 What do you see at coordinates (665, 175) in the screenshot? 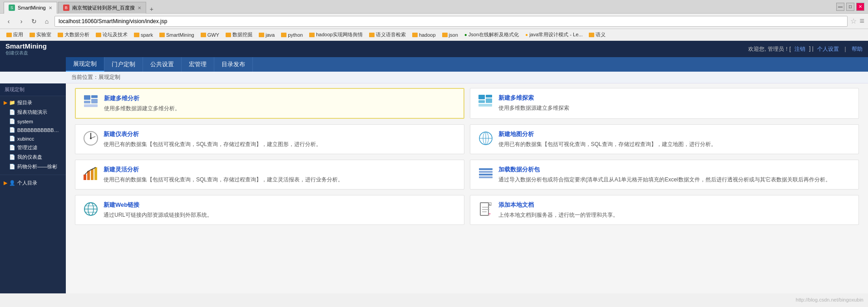
I see `card-load-data-pack: 加载数据分析包 通过导入数据分析包或符合指定要求(清单式且从A1单元格开始填充的…` at bounding box center [665, 175].